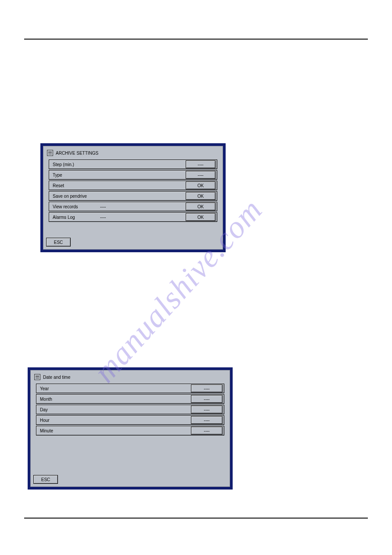 This screenshot has height=555, width=392. What do you see at coordinates (201, 175) in the screenshot?
I see `type-value-button: ----` at bounding box center [201, 175].